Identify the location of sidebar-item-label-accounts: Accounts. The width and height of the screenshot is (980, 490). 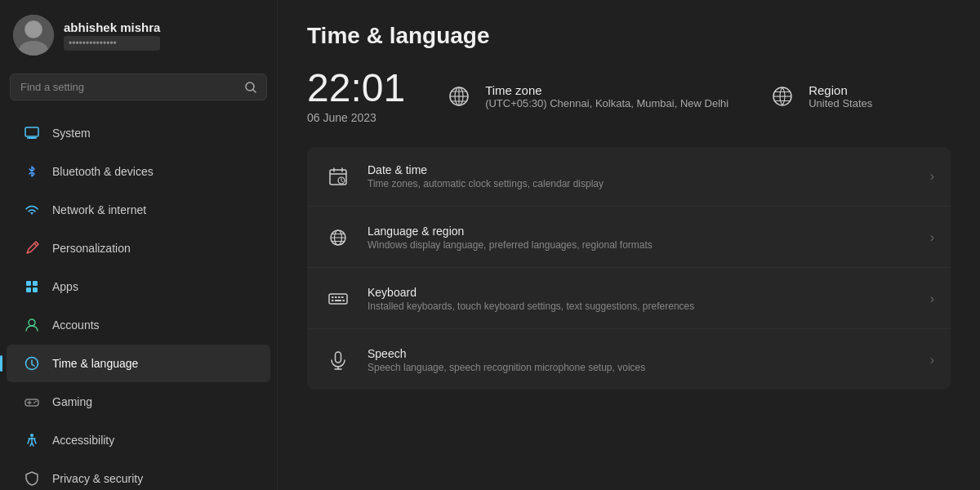
(76, 325).